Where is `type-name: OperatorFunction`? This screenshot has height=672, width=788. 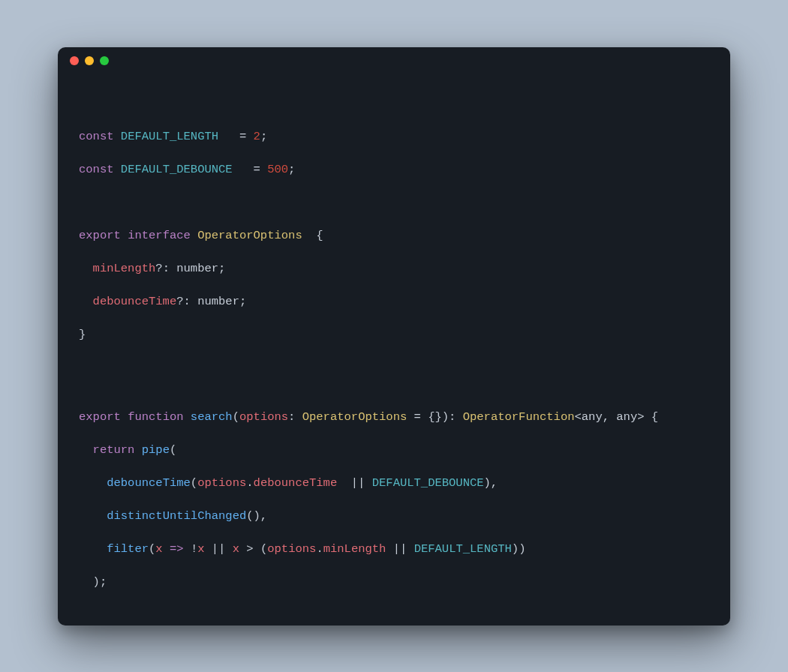 type-name: OperatorFunction is located at coordinates (519, 417).